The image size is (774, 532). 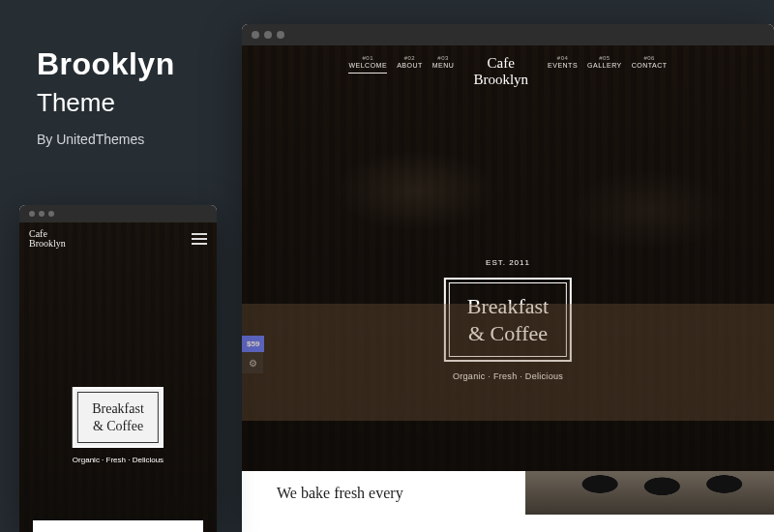 What do you see at coordinates (253, 363) in the screenshot?
I see `settings-button: ⚙` at bounding box center [253, 363].